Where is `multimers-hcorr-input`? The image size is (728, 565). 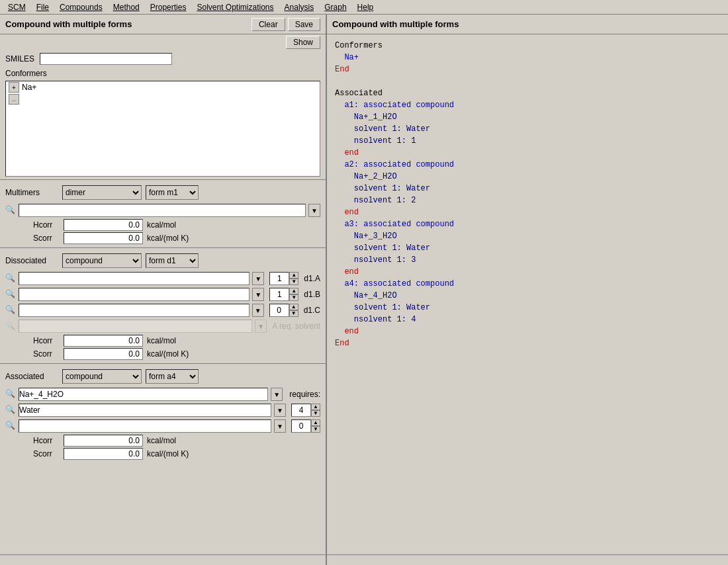 multimers-hcorr-input is located at coordinates (103, 225).